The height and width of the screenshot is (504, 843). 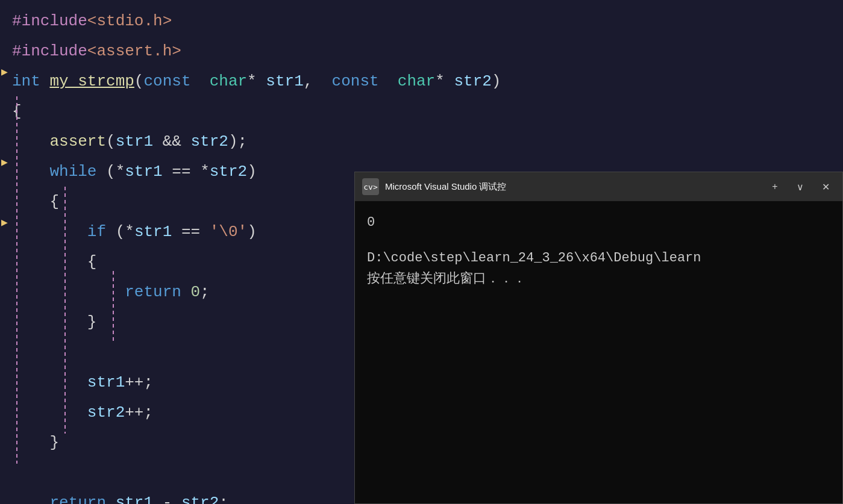 I want to click on code-line-2: #include<assert.h>, so click(x=428, y=51).